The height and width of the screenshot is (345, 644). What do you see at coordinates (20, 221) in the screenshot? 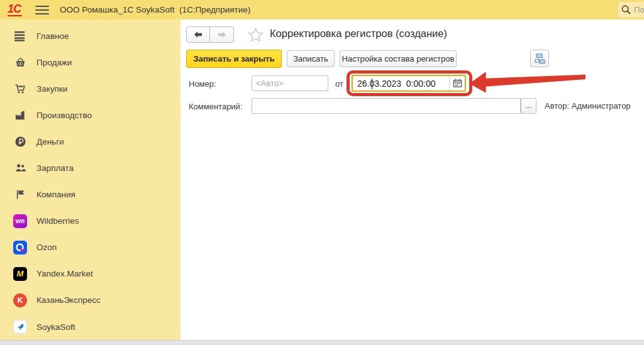
I see `wildberries-logo: WB` at bounding box center [20, 221].